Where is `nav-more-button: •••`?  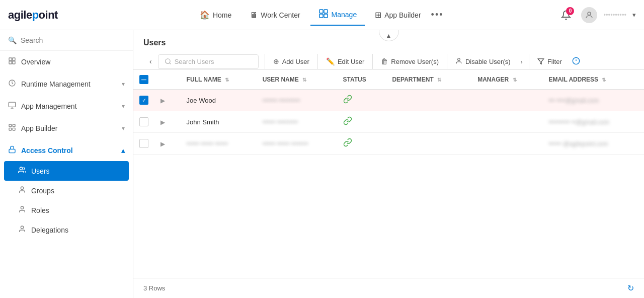
nav-more-button: ••• is located at coordinates (438, 15).